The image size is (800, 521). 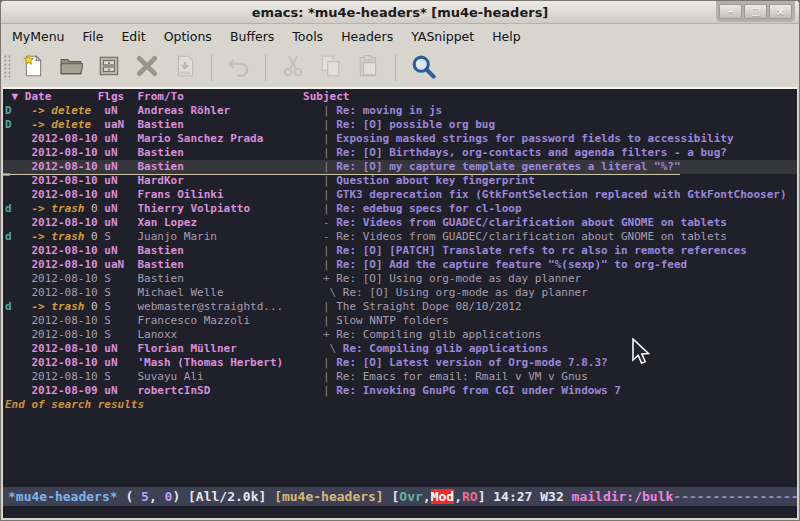 I want to click on echo-area, so click(x=400, y=512).